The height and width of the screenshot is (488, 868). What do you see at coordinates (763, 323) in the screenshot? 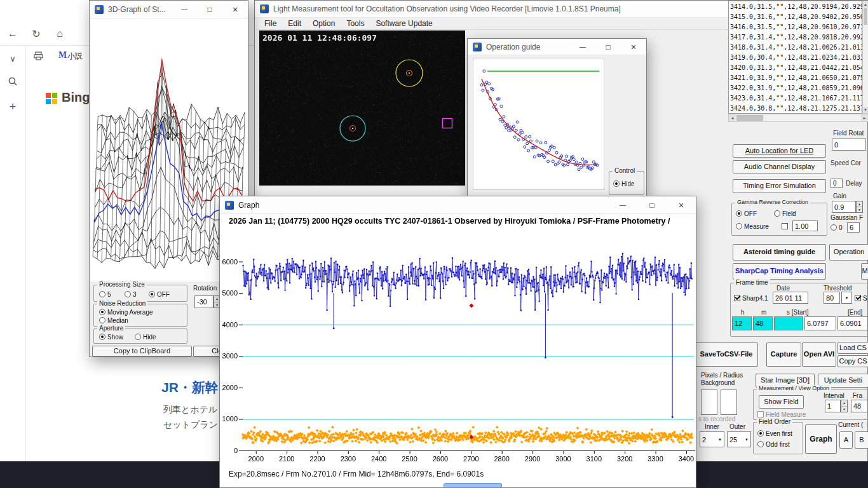
I see `minute-field: 48` at bounding box center [763, 323].